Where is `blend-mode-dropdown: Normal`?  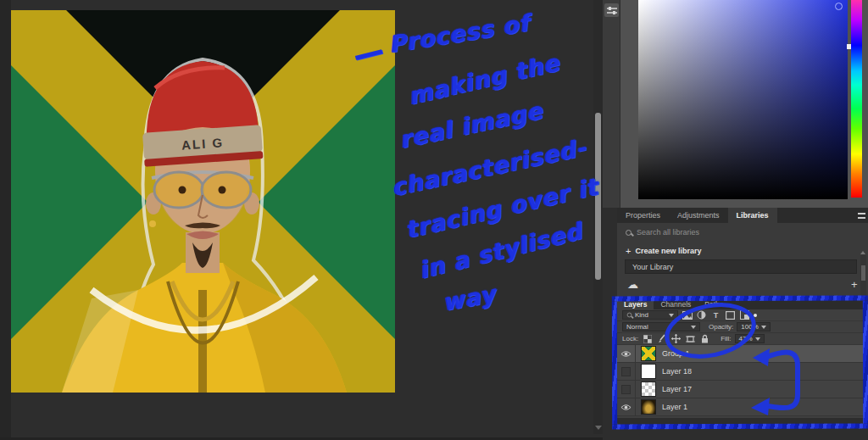 blend-mode-dropdown: Normal is located at coordinates (661, 327).